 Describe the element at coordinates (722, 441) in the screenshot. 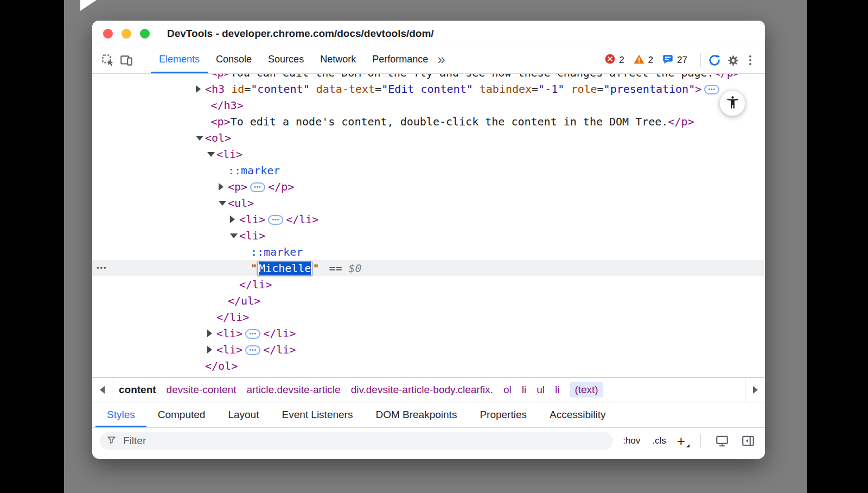

I see `rendering-emulation-icon` at that location.